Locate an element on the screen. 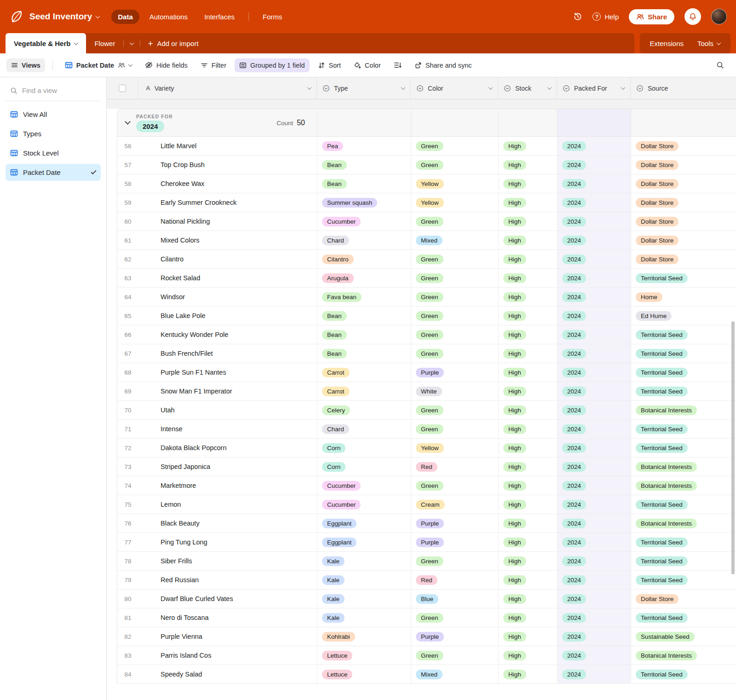 Image resolution: width=736 pixels, height=700 pixels. tab-vegetable-herb: Vegetable & Herb is located at coordinates (46, 43).